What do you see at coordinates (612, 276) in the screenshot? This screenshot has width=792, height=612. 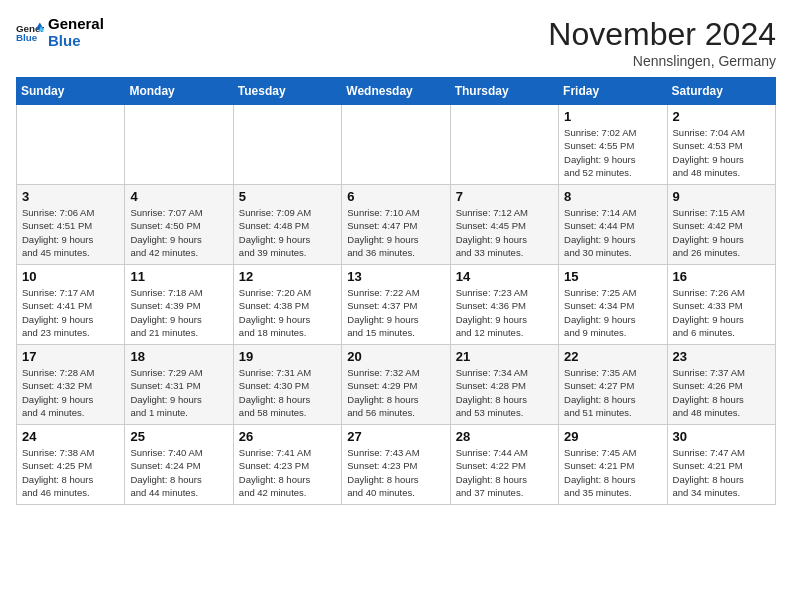 I see `day-number: 15` at bounding box center [612, 276].